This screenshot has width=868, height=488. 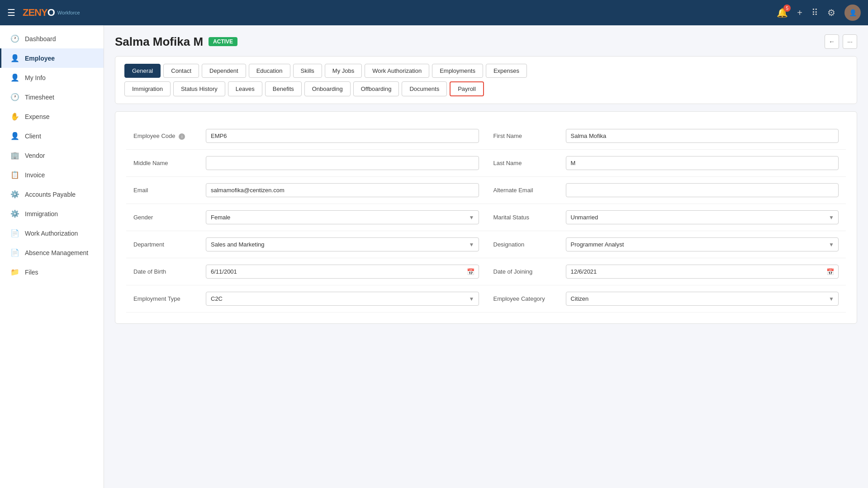 What do you see at coordinates (41, 39) in the screenshot?
I see `sidebar-label-dashboard: Dashboard` at bounding box center [41, 39].